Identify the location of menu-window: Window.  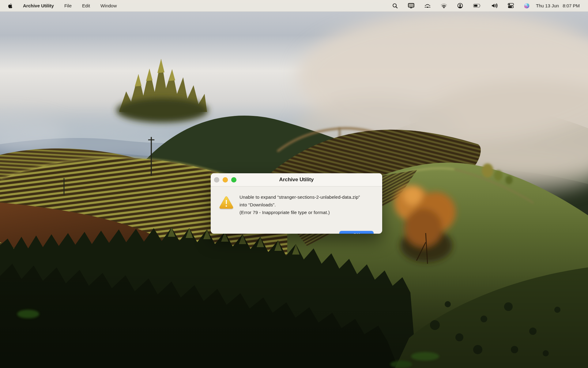
(108, 6).